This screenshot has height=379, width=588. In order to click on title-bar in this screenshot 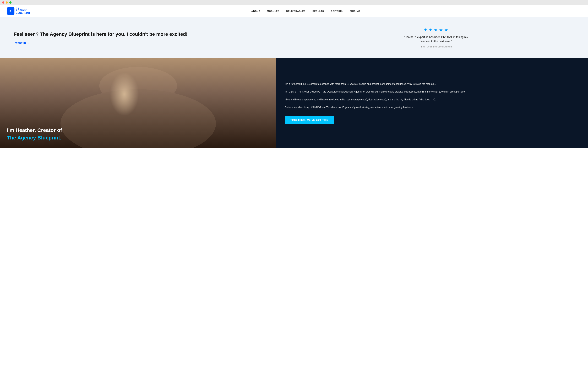, I will do `click(294, 2)`.